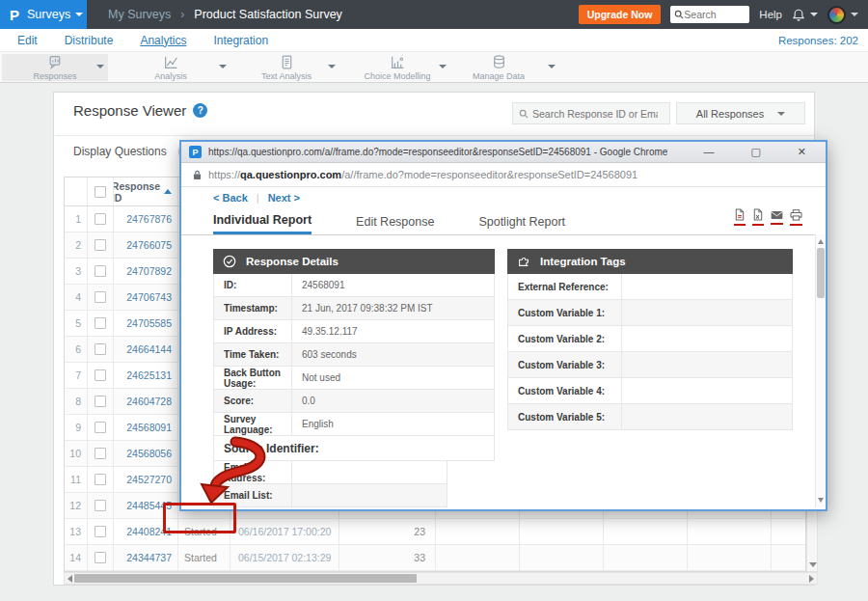  I want to click on minimize-button: —, so click(708, 152).